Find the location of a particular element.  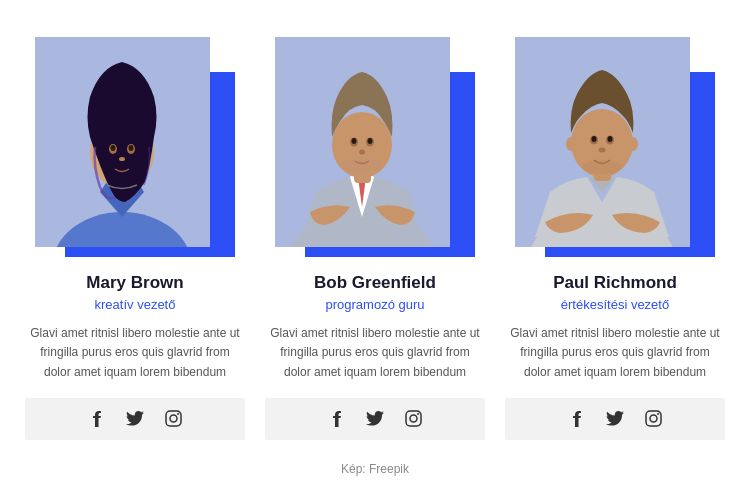

instagram-icon-bob is located at coordinates (413, 419).